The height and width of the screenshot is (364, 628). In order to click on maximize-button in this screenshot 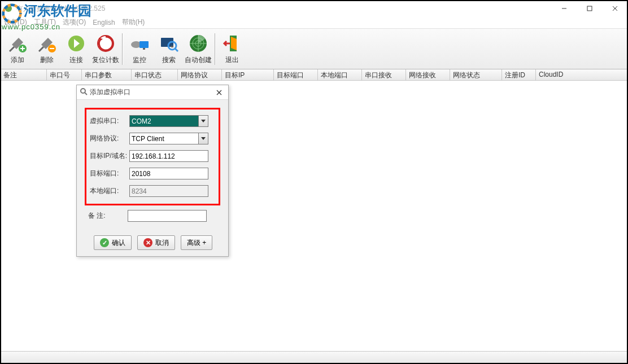, I will do `click(590, 8)`.